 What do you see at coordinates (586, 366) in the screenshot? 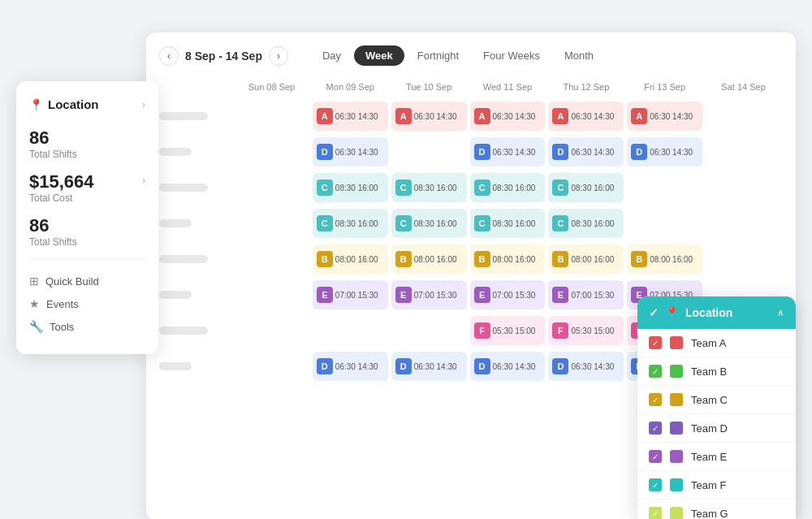
I see `cell-7-4: D06:30 14:30` at bounding box center [586, 366].